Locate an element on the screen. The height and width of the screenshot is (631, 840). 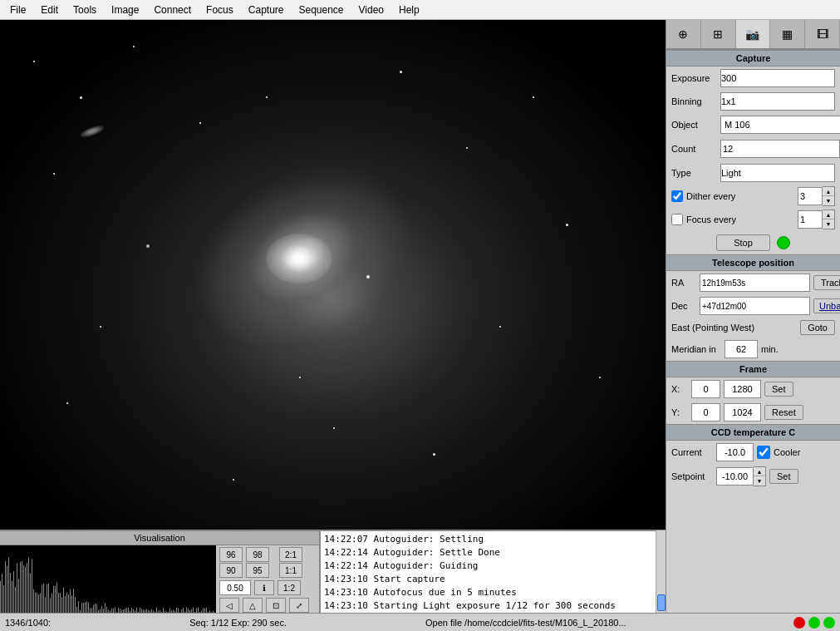
ccd-current-row: Current Cooler is located at coordinates (753, 452).